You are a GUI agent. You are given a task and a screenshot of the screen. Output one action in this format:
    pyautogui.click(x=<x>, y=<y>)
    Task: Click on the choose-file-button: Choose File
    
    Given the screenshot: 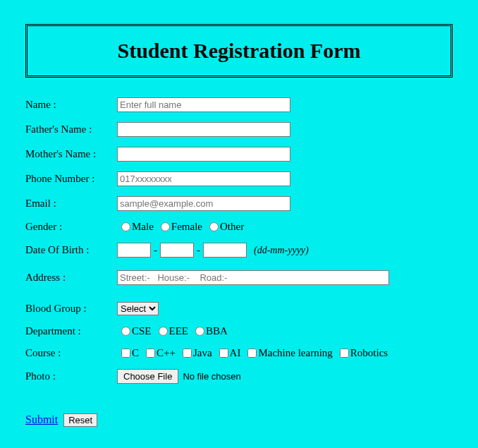 What is the action you would take?
    pyautogui.click(x=148, y=377)
    